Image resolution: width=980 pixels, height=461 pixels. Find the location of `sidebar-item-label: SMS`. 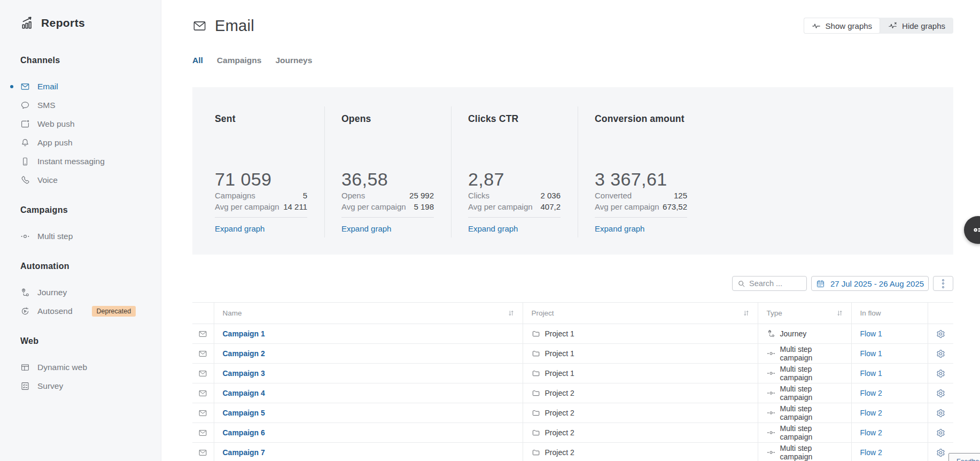

sidebar-item-label: SMS is located at coordinates (46, 105).